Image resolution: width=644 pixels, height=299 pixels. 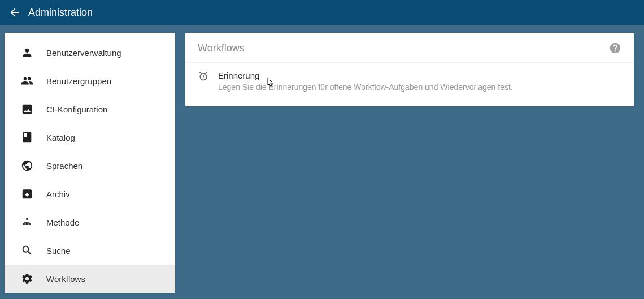 I want to click on sidebar-item-label: Benutzerverwaltung, so click(x=84, y=53).